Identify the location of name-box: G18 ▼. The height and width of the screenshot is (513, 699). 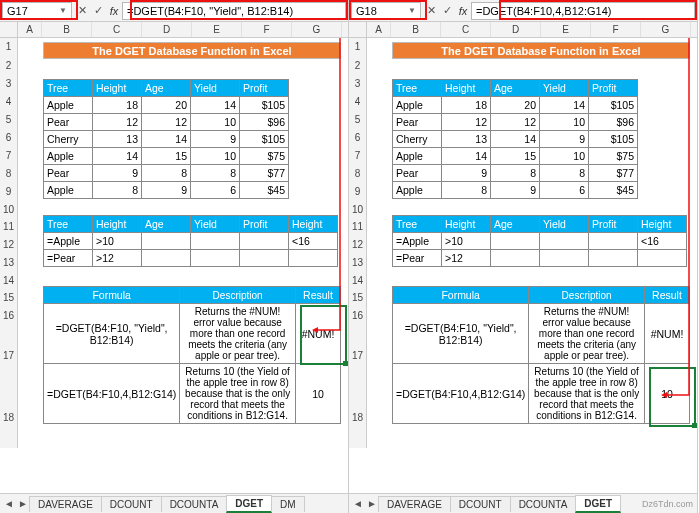
(386, 11).